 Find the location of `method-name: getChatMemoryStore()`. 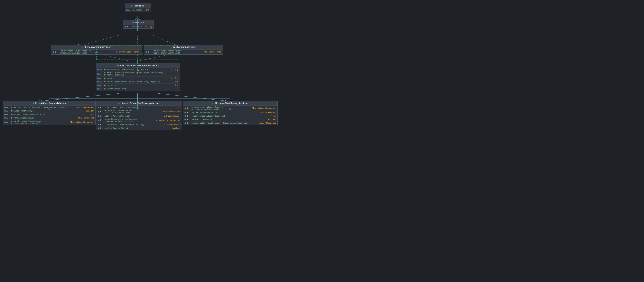

method-name: getChatMemoryStore() is located at coordinates (140, 89).